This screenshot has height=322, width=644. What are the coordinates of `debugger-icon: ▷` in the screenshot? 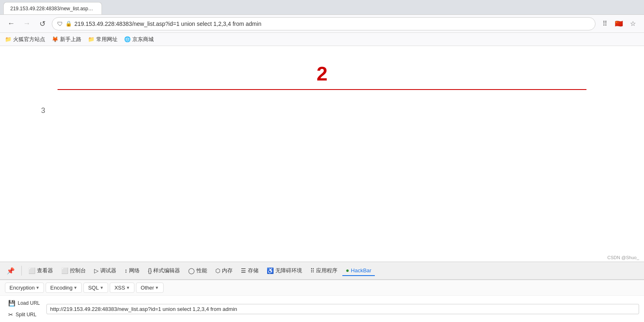 It's located at (96, 271).